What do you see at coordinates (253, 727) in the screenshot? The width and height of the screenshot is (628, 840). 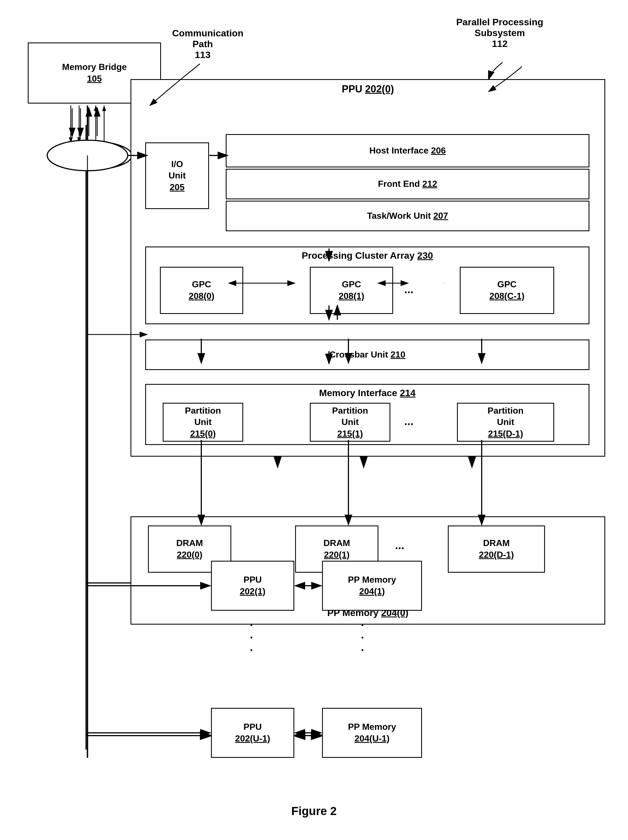 I see `ppu-u1-label: PPU` at bounding box center [253, 727].